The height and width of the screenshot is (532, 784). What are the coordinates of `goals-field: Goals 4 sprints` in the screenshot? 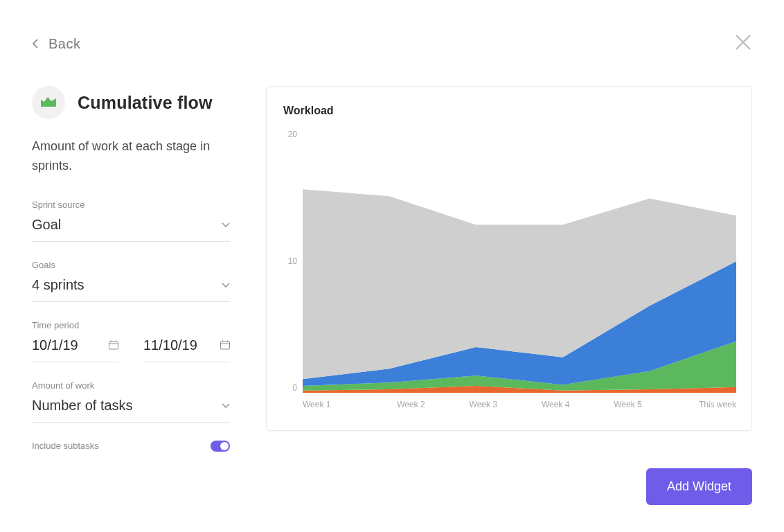 It's located at (131, 281).